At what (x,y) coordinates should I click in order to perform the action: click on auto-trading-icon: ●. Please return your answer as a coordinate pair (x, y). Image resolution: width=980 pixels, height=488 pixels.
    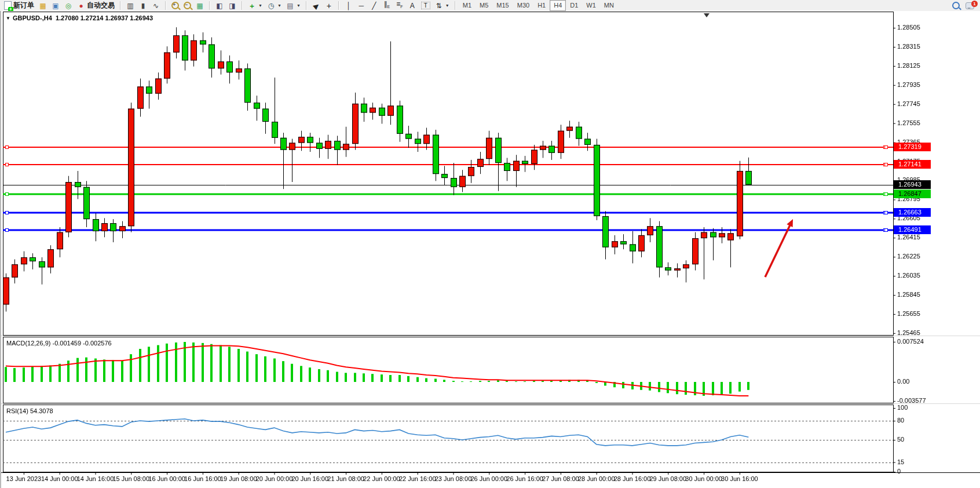
    Looking at the image, I should click on (81, 6).